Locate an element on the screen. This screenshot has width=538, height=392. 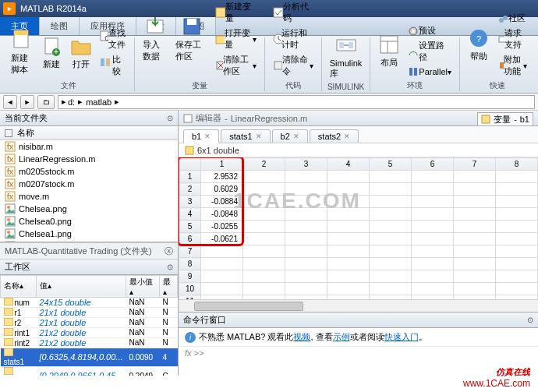
open-button: 打开 is located at coordinates (81, 53).